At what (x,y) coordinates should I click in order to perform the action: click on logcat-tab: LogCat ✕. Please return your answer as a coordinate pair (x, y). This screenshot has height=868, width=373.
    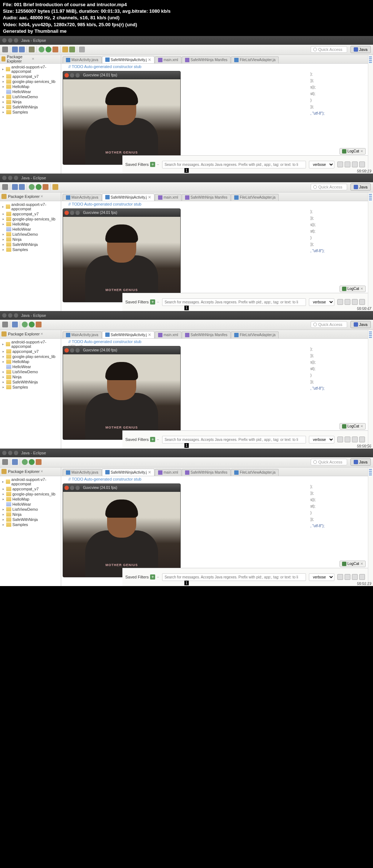
    Looking at the image, I should click on (353, 289).